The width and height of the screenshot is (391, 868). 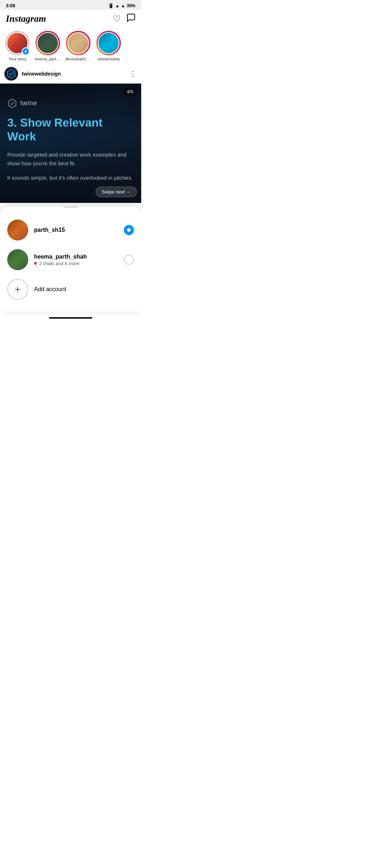 What do you see at coordinates (129, 230) in the screenshot?
I see `radio-inner` at bounding box center [129, 230].